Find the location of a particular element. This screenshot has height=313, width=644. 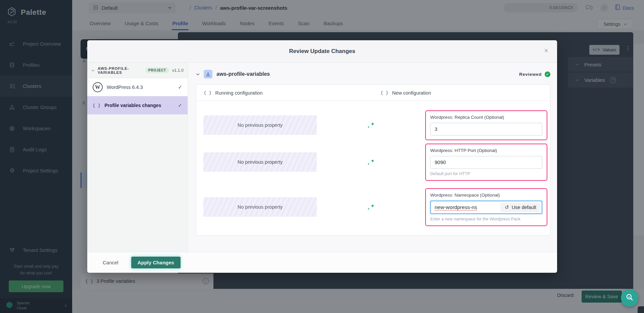

cancel-button: Cancel is located at coordinates (111, 262).